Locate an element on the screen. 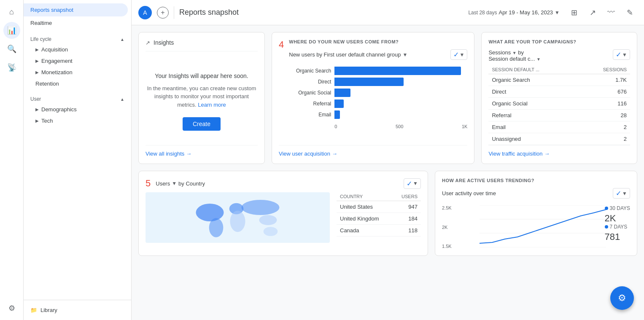  new-users-card-header: New users by First user default channel … is located at coordinates (378, 55).